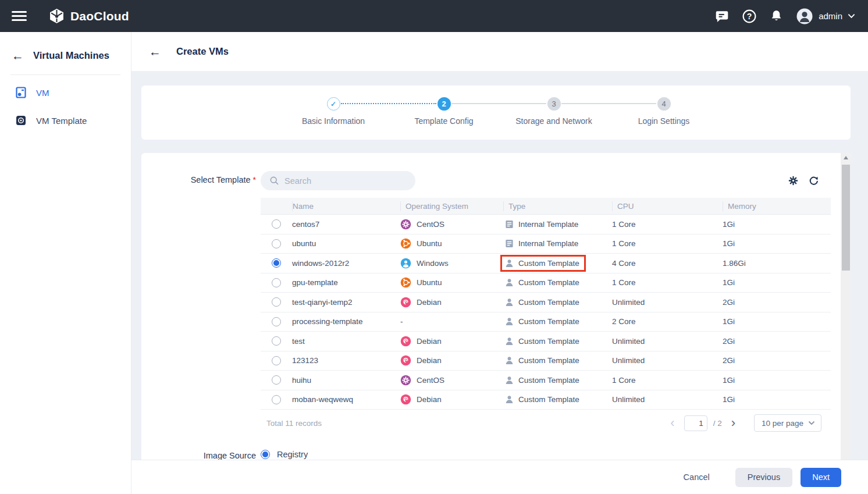 Image resolution: width=868 pixels, height=494 pixels. What do you see at coordinates (500, 477) in the screenshot?
I see `footer-actions: Cancel Previous Next` at bounding box center [500, 477].